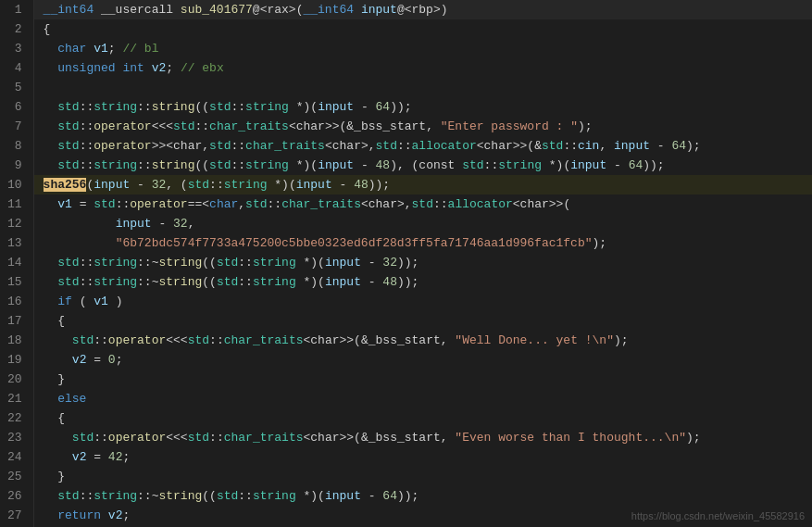 This screenshot has height=527, width=812. I want to click on line-number: 2, so click(17, 30).